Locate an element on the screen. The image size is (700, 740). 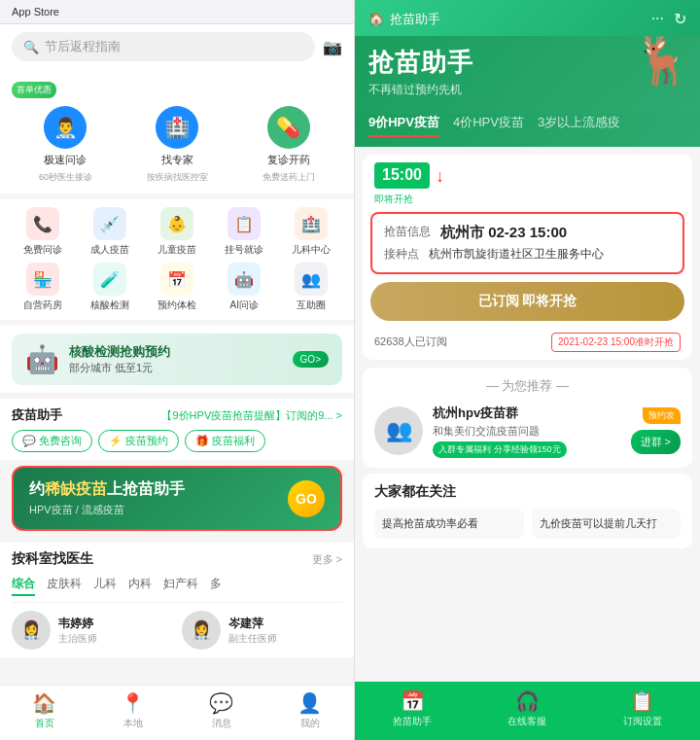
header-icons: ··· ↻ is located at coordinates (669, 19).